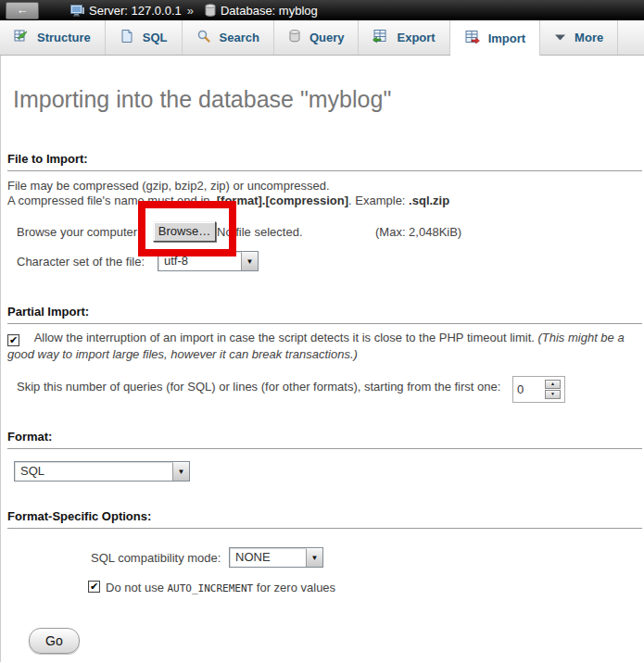 This screenshot has height=663, width=644. I want to click on sql-icon, so click(127, 37).